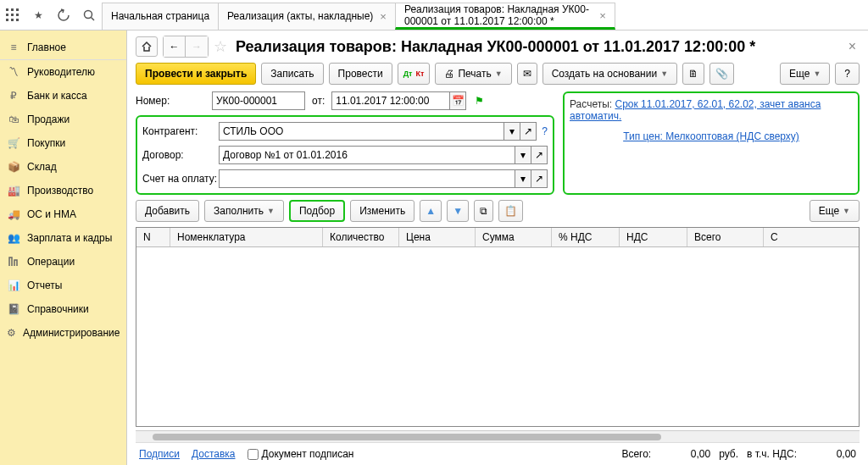 Image resolution: width=868 pixels, height=465 pixels. What do you see at coordinates (711, 136) in the screenshot?
I see `price-type-link: Тип цен: Мелкооптовая (НДС сверху)` at bounding box center [711, 136].